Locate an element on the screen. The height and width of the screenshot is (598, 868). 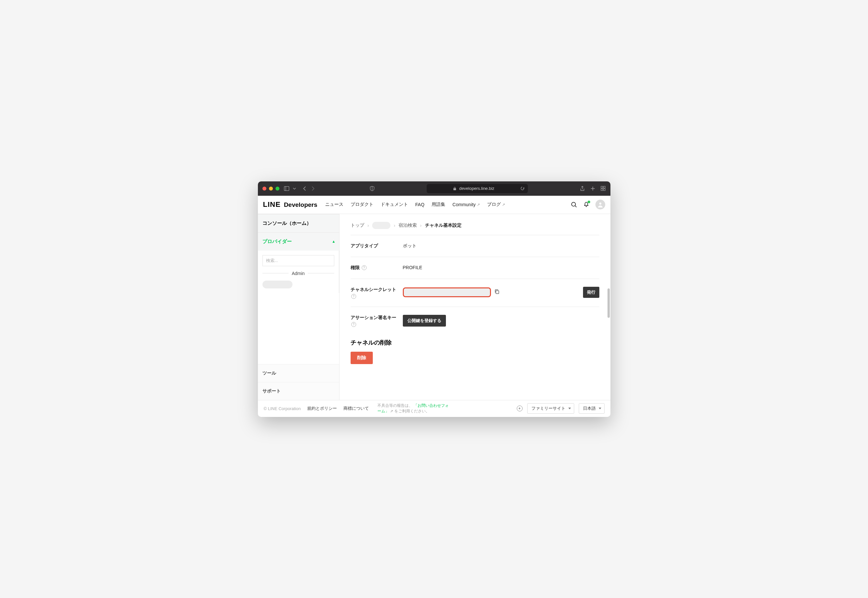
search-icon is located at coordinates (574, 205).